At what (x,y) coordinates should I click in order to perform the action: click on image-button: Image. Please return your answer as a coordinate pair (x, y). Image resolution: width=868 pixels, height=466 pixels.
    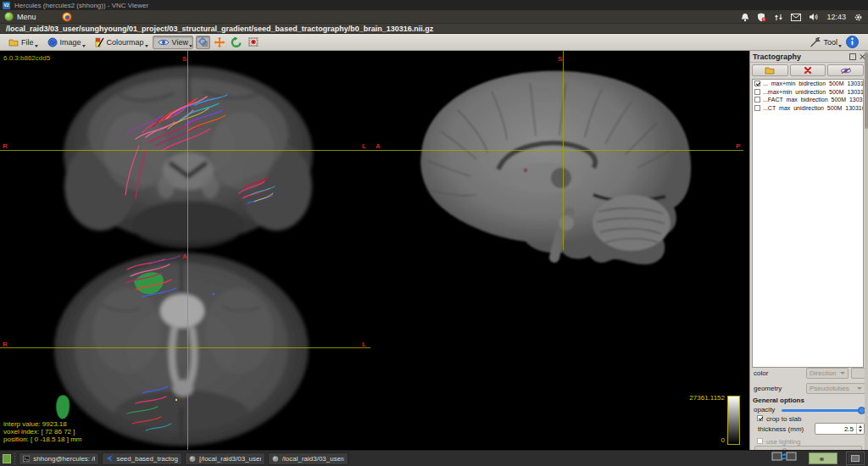
    Looking at the image, I should click on (64, 42).